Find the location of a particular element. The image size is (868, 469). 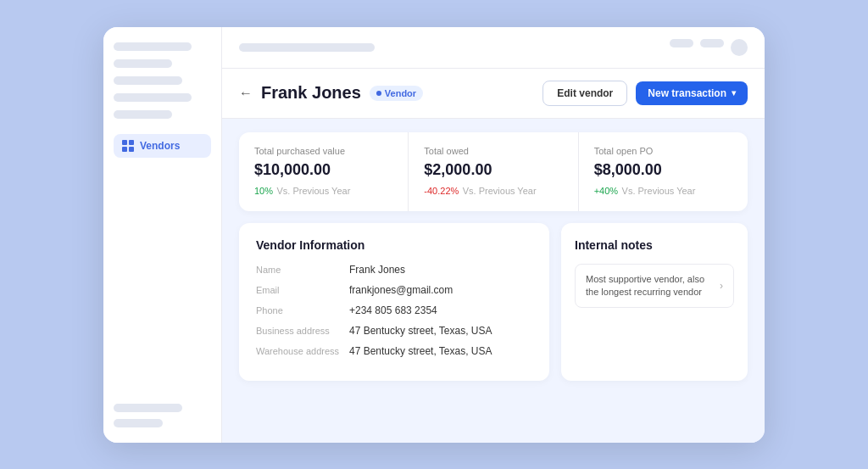

info-value-3: 47 Bentucky street, Texas, USA is located at coordinates (420, 331).